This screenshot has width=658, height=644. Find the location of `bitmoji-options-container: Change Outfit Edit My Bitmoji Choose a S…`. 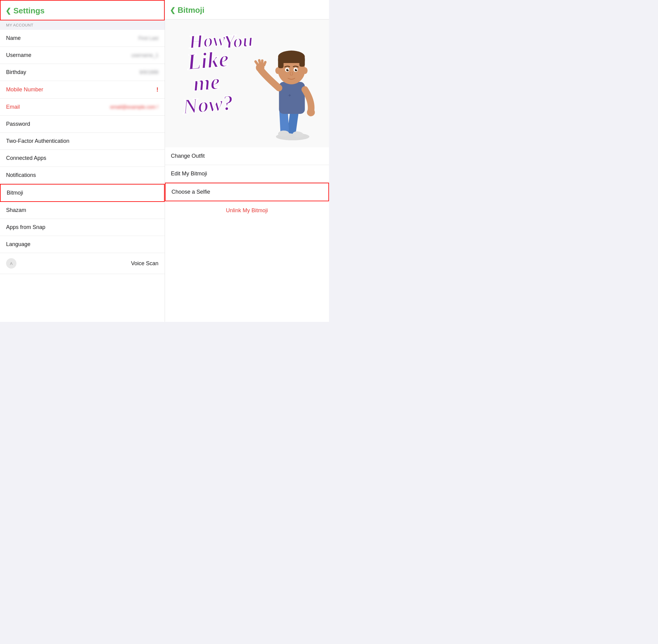

bitmoji-options-container: Change Outfit Edit My Bitmoji Choose a S… is located at coordinates (247, 235).